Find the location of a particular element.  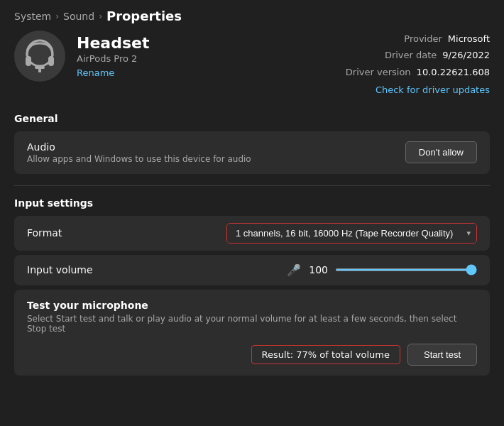

microphone-icon: 🎤 is located at coordinates (294, 270).